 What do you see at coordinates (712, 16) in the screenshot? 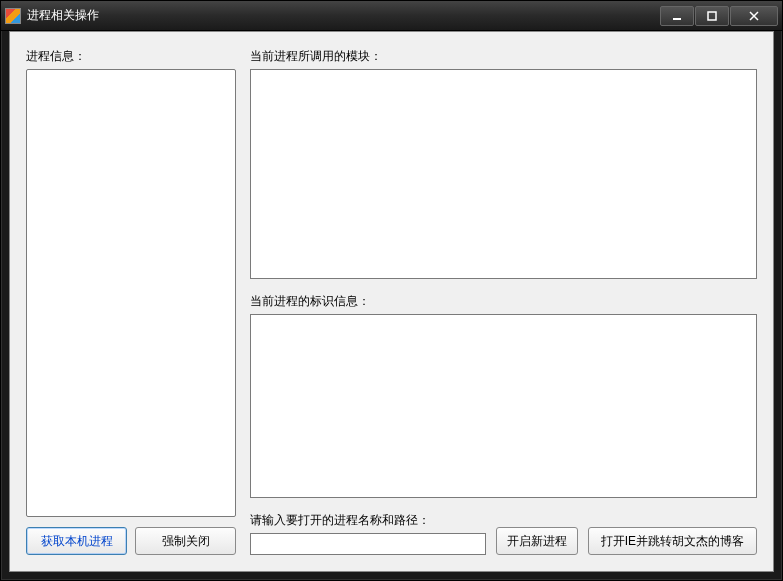
I see `maximize-icon` at bounding box center [712, 16].